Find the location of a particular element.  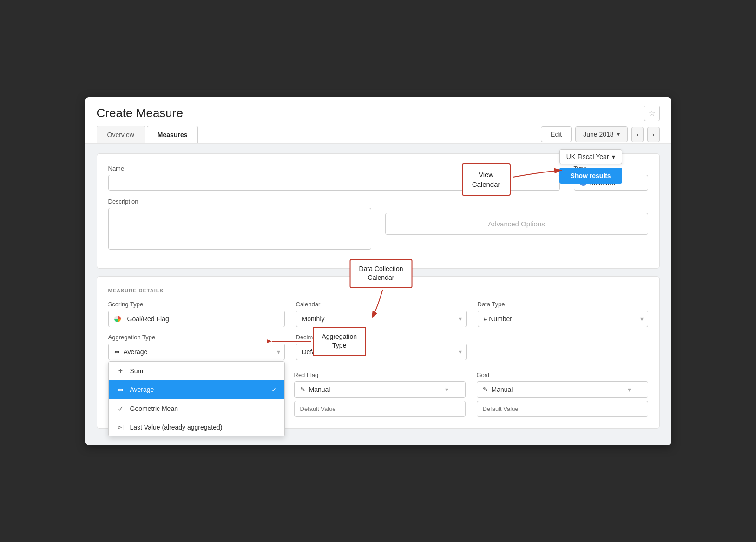

goal-redflag-icon is located at coordinates (119, 319).